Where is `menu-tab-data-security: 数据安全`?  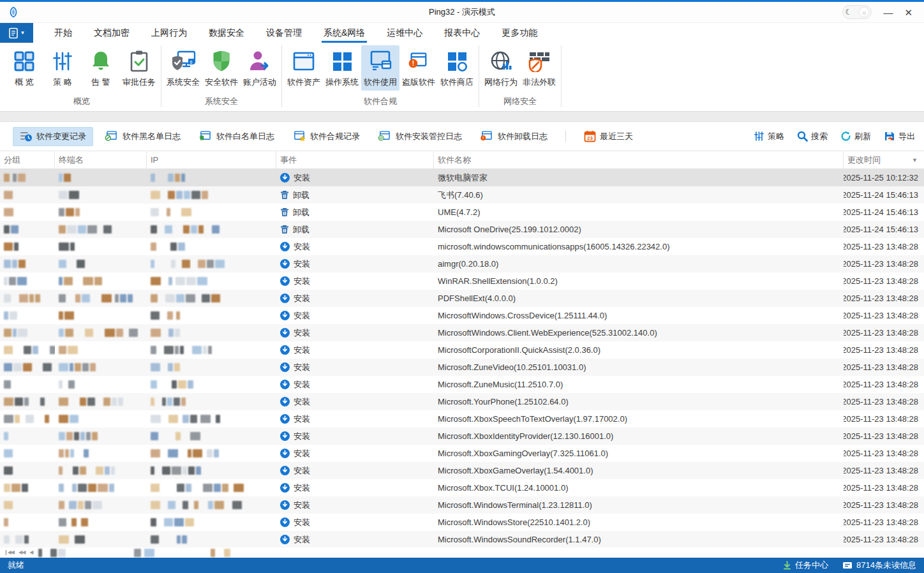
menu-tab-data-security: 数据安全 is located at coordinates (227, 33).